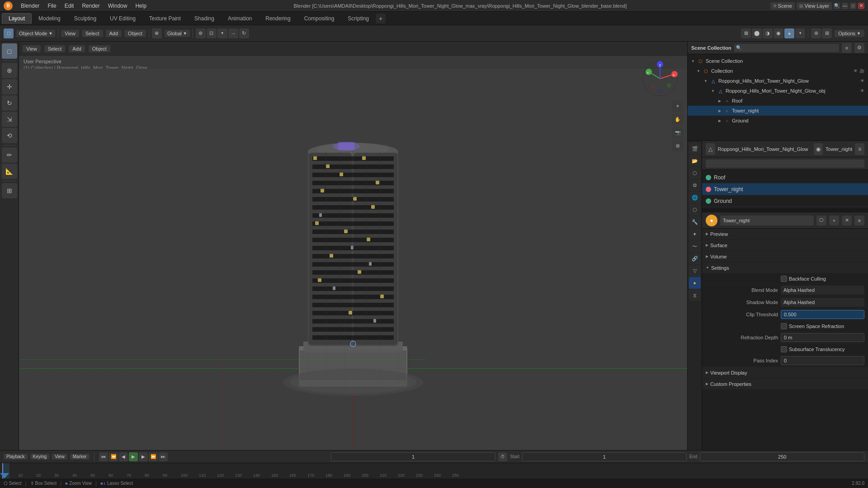 The height and width of the screenshot is (488, 868). What do you see at coordinates (153, 457) in the screenshot?
I see `next-keyframe-btn: ⏩` at bounding box center [153, 457].